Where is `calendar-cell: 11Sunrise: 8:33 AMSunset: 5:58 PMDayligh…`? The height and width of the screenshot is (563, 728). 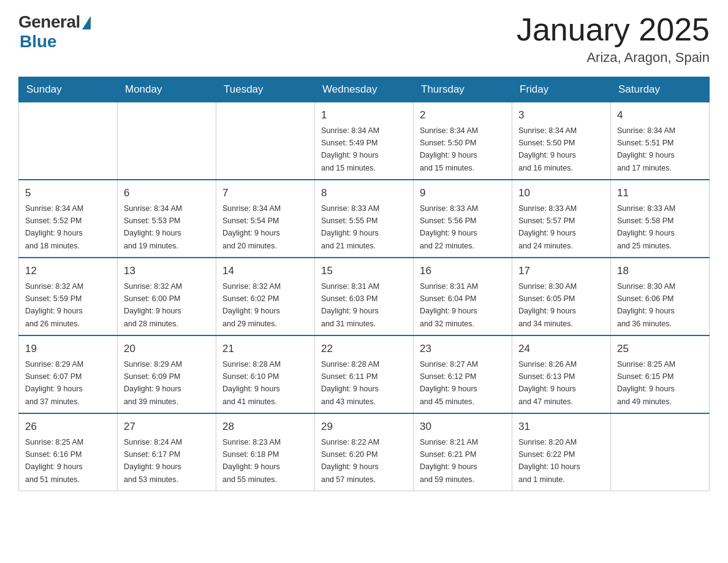
calendar-cell: 11Sunrise: 8:33 AMSunset: 5:58 PMDayligh… is located at coordinates (661, 218).